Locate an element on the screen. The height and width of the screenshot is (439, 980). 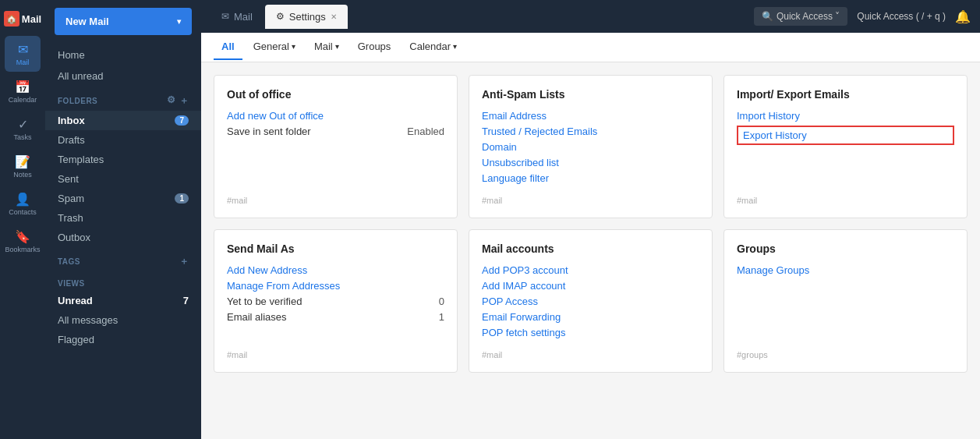
new-mail-label: New Mail is located at coordinates (87, 22).